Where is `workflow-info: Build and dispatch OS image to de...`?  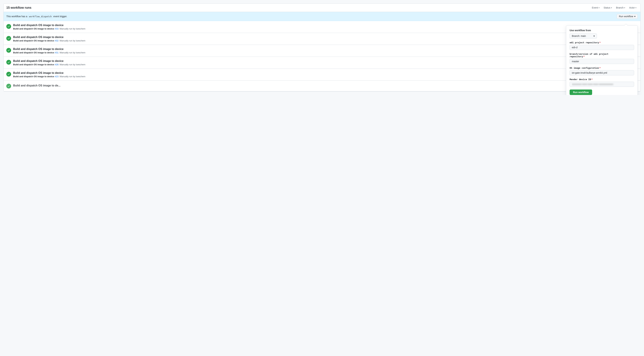
workflow-info: Build and dispatch OS image to de... is located at coordinates (37, 86).